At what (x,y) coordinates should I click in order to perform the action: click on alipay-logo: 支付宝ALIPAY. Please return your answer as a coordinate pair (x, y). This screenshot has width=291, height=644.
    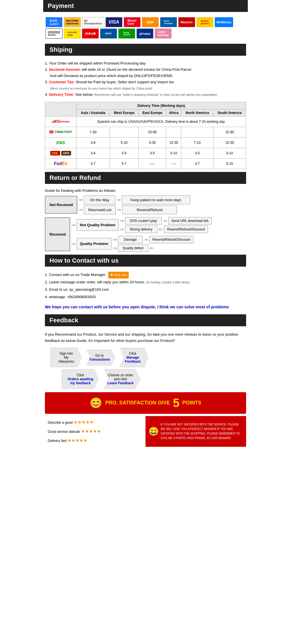
    Looking at the image, I should click on (54, 22).